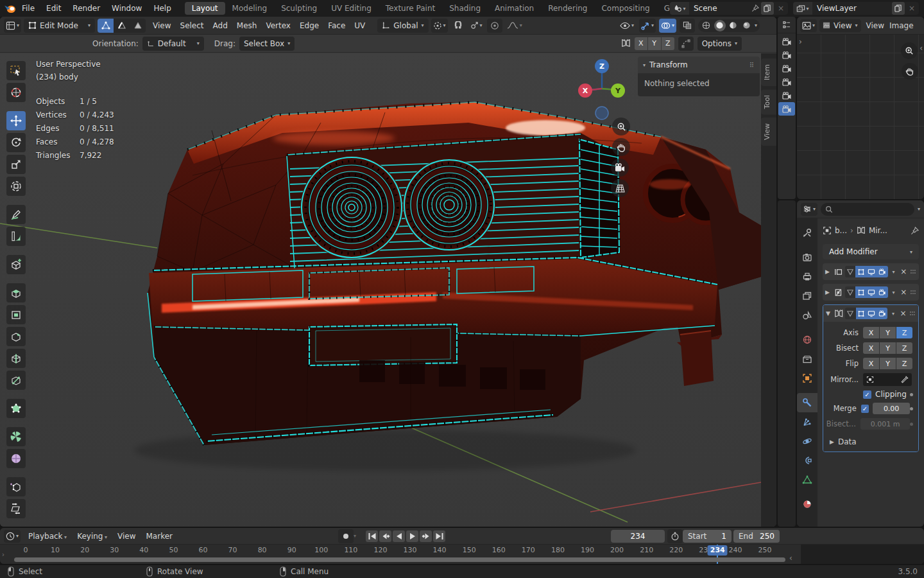 The height and width of the screenshot is (578, 924). I want to click on flip-x-button: X, so click(871, 363).